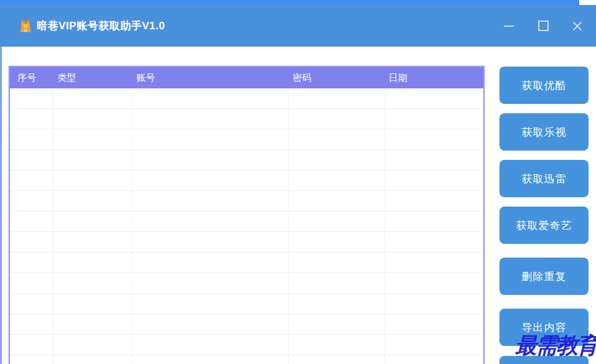 Image resolution: width=596 pixels, height=364 pixels. Describe the element at coordinates (26, 26) in the screenshot. I see `vest-icon` at that location.